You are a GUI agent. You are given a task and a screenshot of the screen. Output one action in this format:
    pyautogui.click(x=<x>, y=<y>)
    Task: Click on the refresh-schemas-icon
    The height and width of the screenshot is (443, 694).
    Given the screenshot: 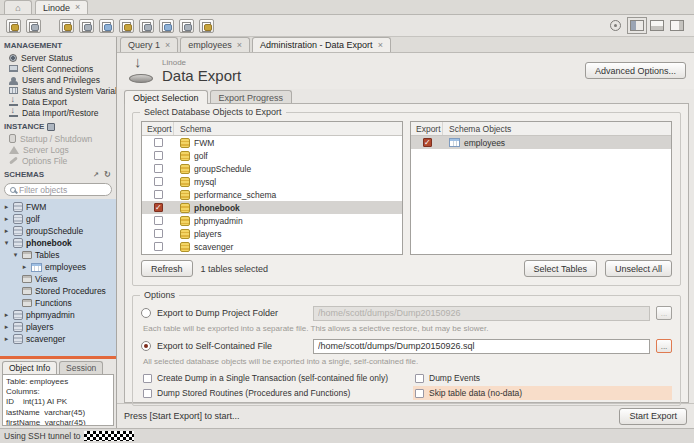 What is the action you would take?
    pyautogui.click(x=108, y=175)
    